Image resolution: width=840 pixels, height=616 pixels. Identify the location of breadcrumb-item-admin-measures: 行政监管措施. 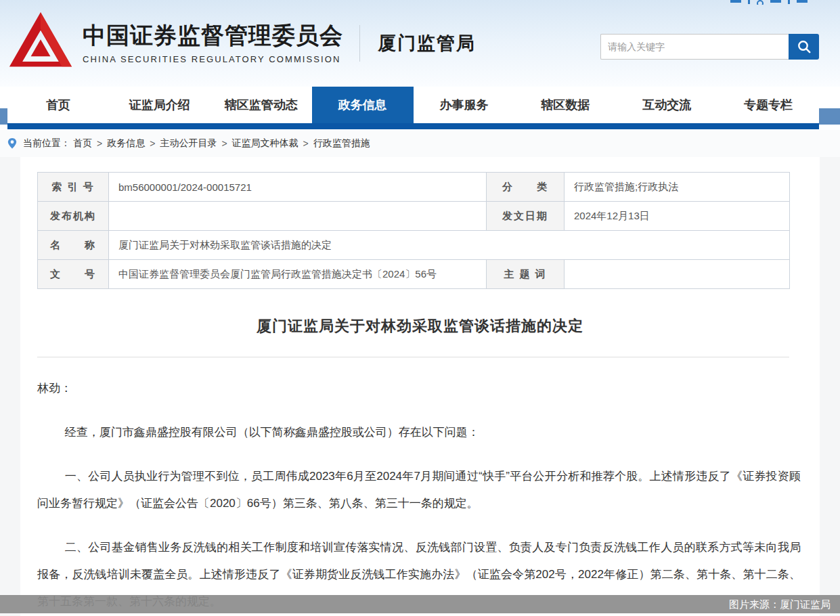
(342, 144).